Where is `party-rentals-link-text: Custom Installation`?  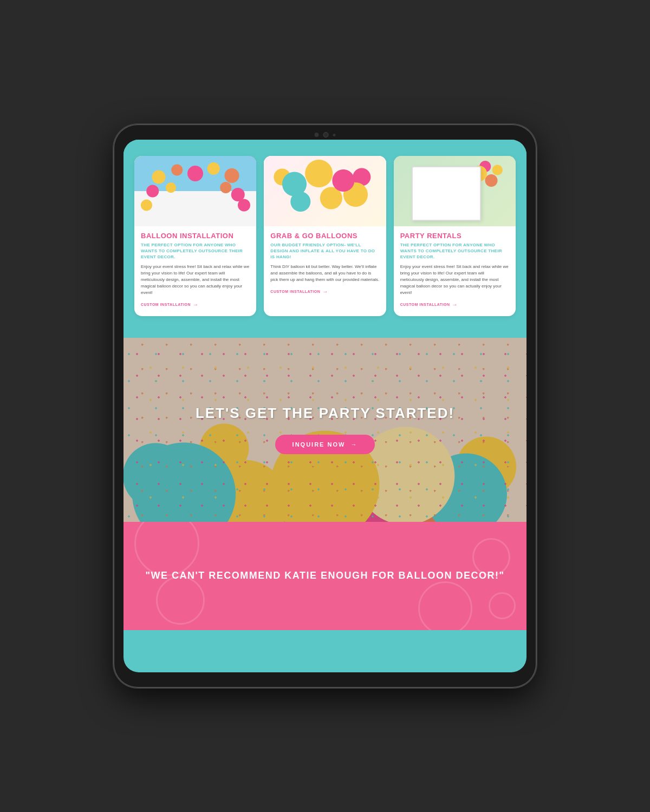
party-rentals-link-text: Custom Installation is located at coordinates (425, 304).